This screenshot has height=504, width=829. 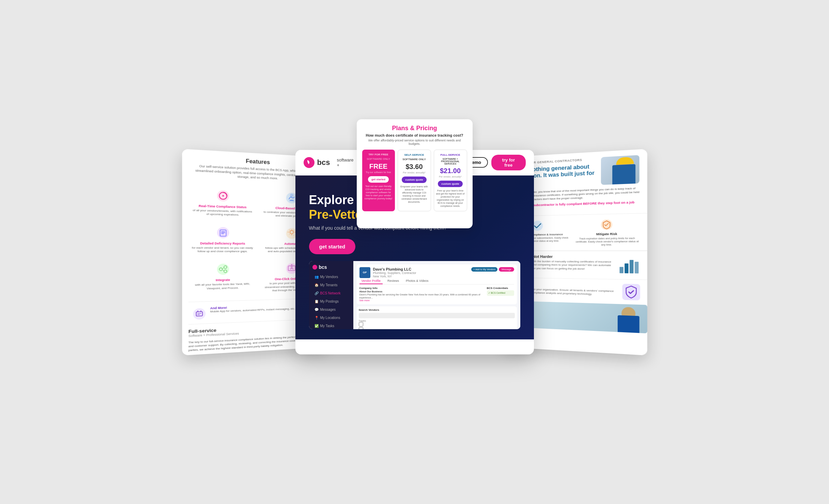 I want to click on helmet-shape, so click(x=625, y=160).